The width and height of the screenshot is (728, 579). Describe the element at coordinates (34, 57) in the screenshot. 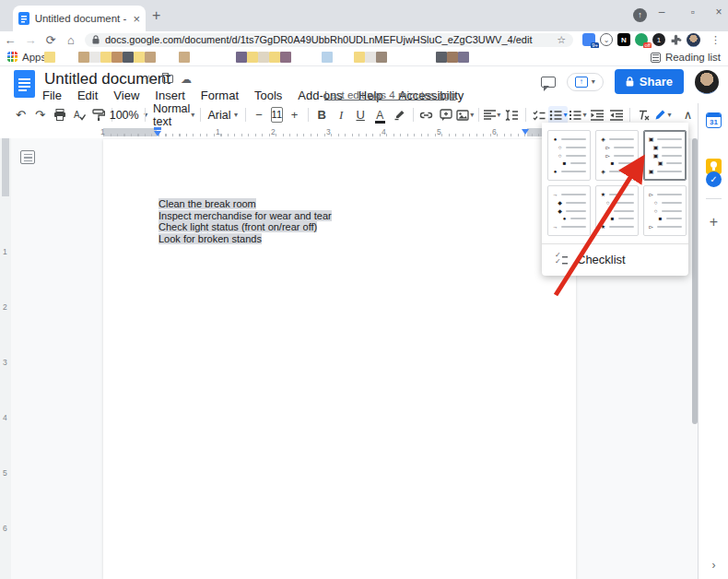

I see `apps-label: Apps` at that location.